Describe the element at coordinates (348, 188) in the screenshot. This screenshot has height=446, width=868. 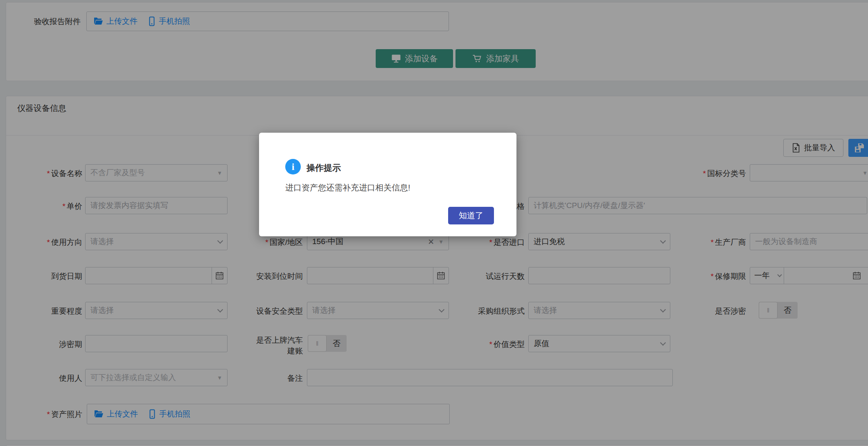
I see `dialog-message: 进口资产您还需补充进口相关信息!` at that location.